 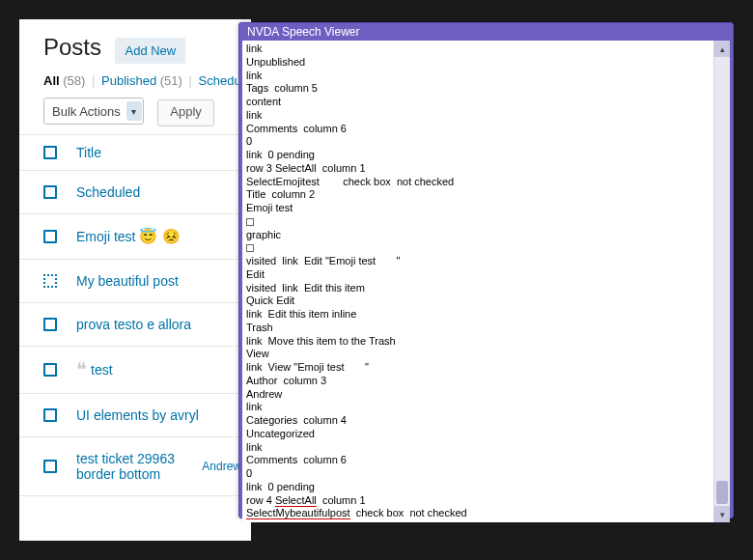 What do you see at coordinates (135, 280) in the screenshot?
I see `table-row: My beautiful post` at bounding box center [135, 280].